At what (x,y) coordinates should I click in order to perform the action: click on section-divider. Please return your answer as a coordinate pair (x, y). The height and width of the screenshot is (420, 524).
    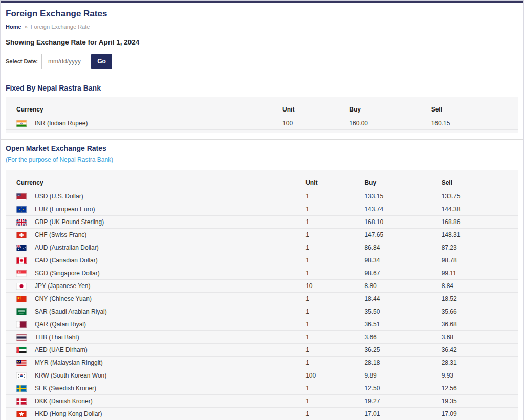
    Looking at the image, I should click on (262, 139).